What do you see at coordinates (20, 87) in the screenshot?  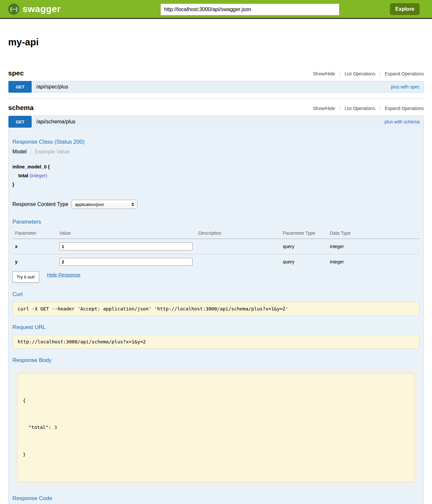 I see `spec-get-method-badge: GET` at bounding box center [20, 87].